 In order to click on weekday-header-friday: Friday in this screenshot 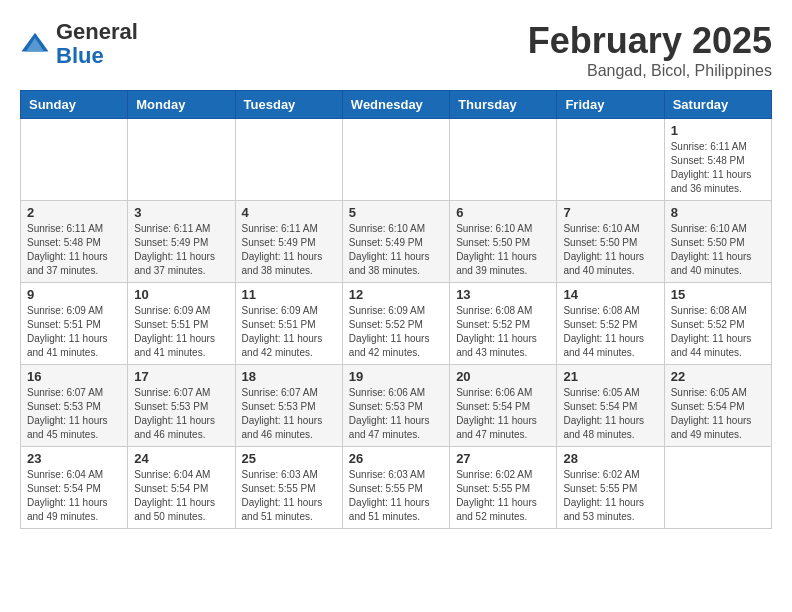, I will do `click(610, 105)`.